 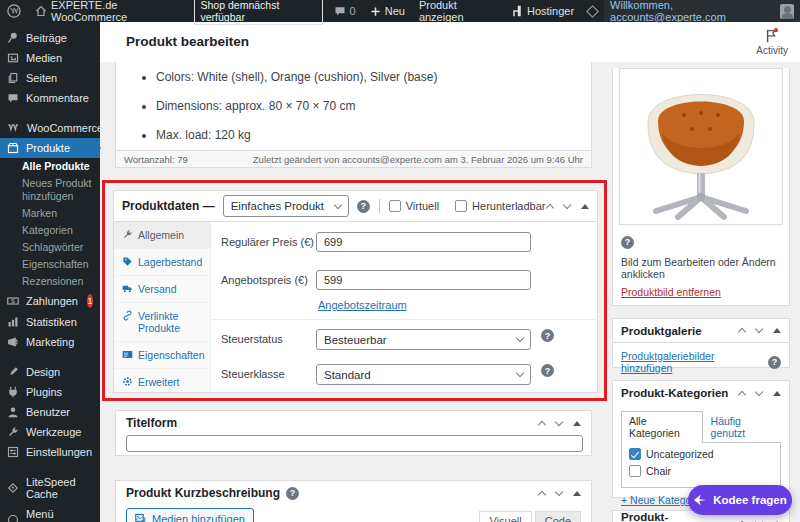 What do you see at coordinates (592, 12) in the screenshot?
I see `litespeed-diamond-icon` at bounding box center [592, 12].